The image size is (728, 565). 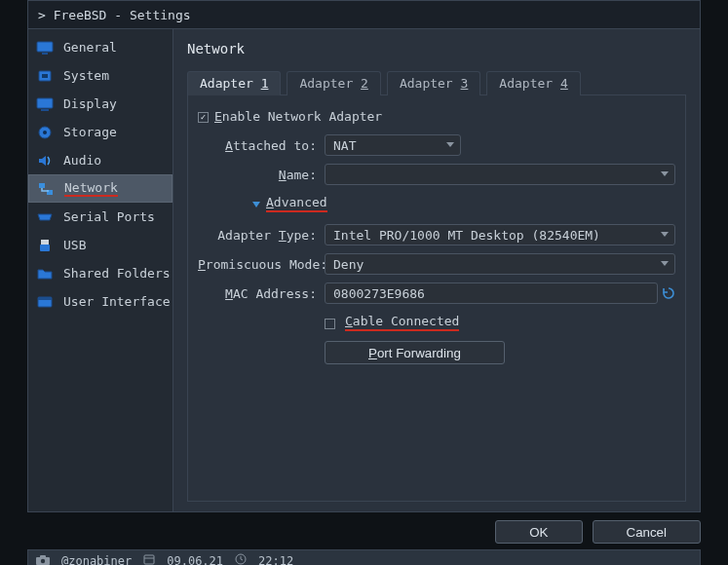 What do you see at coordinates (82, 160) in the screenshot?
I see `sidebar-item-label: Audio` at bounding box center [82, 160].